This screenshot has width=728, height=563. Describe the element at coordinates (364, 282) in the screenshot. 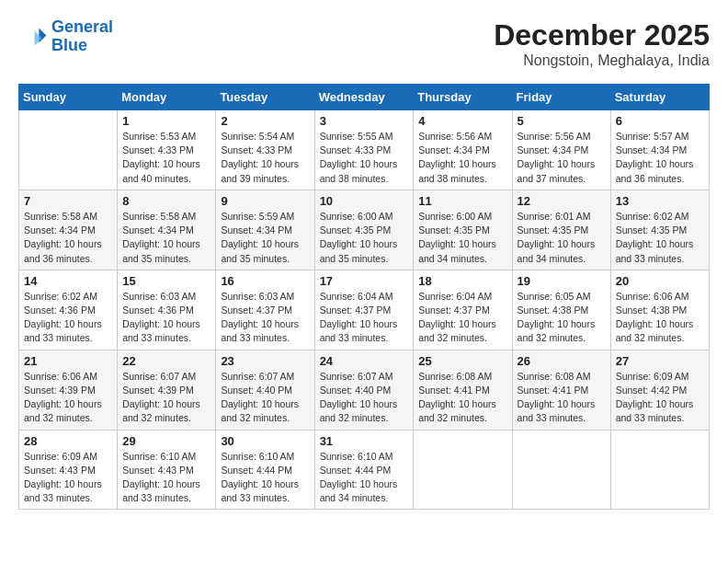

I see `day-number: 17` at that location.